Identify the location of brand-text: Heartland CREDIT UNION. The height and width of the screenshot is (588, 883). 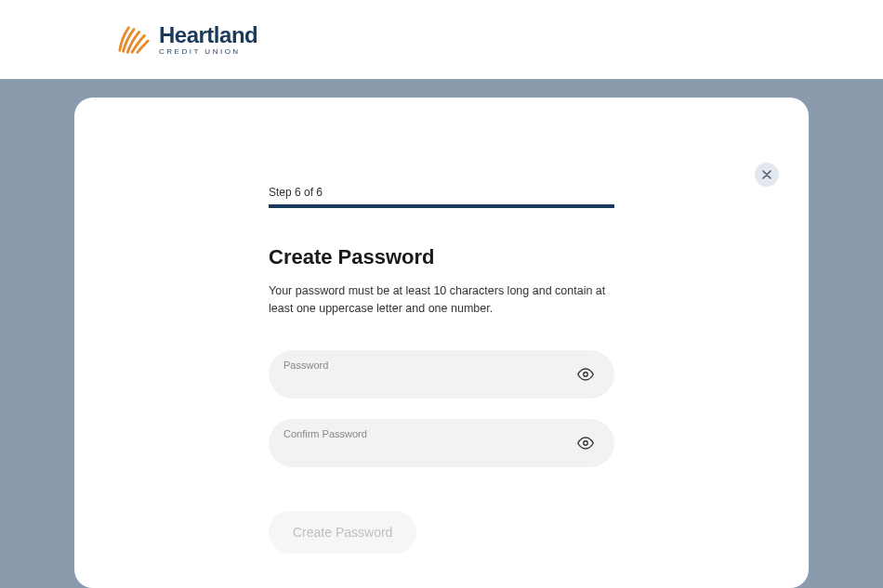
(208, 40).